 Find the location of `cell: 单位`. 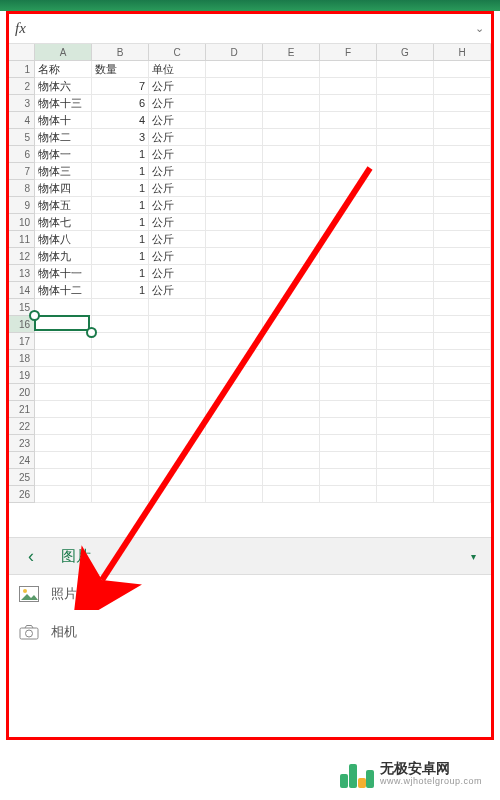

cell: 单位 is located at coordinates (178, 70).